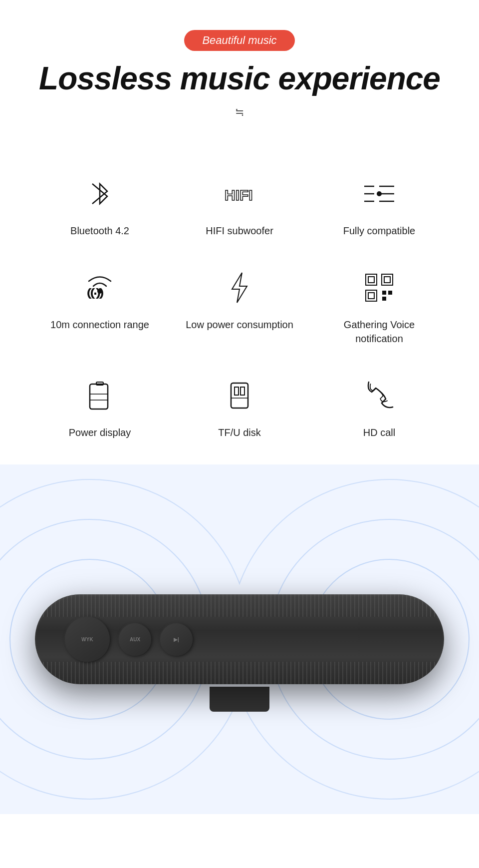 This screenshot has width=479, height=868. What do you see at coordinates (240, 288) in the screenshot?
I see `lowpower-icon` at bounding box center [240, 288].